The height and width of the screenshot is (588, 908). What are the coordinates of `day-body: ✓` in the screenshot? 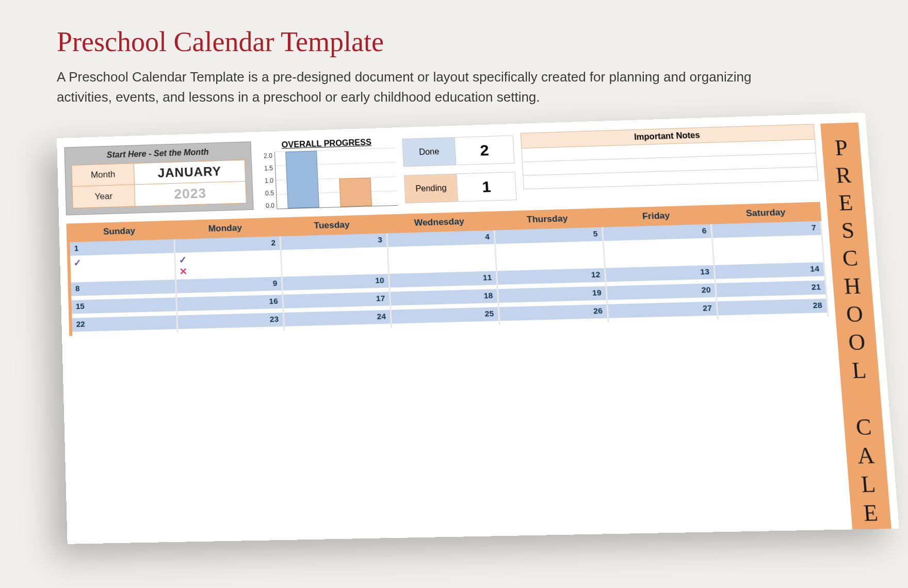 It's located at (123, 267).